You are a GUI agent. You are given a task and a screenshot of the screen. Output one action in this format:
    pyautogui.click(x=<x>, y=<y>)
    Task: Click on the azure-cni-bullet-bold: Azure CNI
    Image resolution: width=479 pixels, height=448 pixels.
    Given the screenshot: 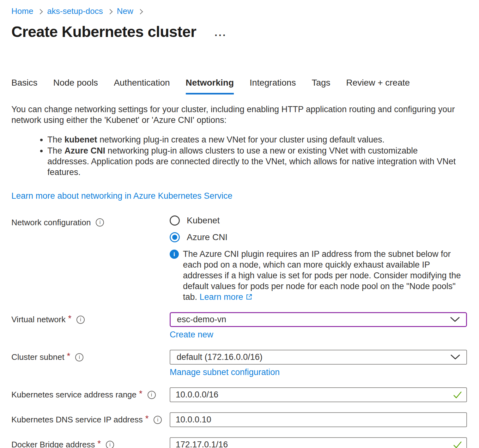 What is the action you would take?
    pyautogui.click(x=85, y=151)
    